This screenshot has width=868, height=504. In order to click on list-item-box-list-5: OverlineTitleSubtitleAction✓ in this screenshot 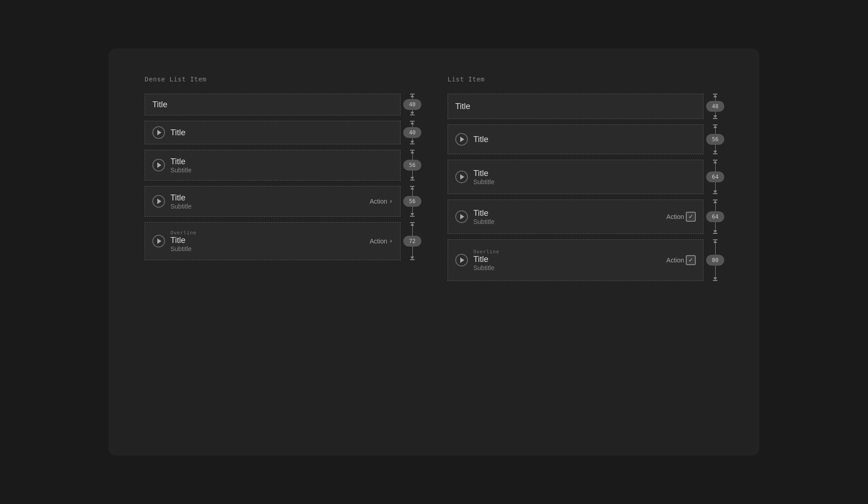, I will do `click(576, 260)`.